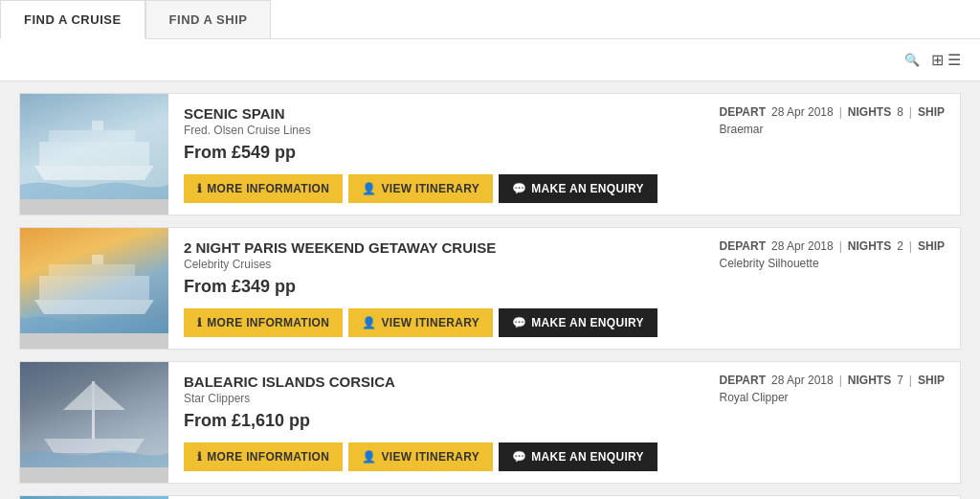  What do you see at coordinates (452, 113) in the screenshot?
I see `card-title-1: SCENIC SPAIN` at bounding box center [452, 113].